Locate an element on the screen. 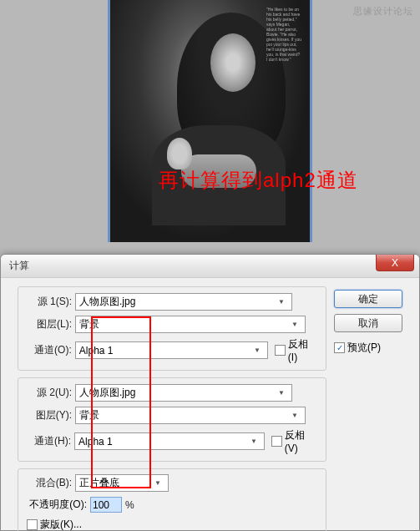 The image size is (420, 531). close-icon: X is located at coordinates (395, 263).